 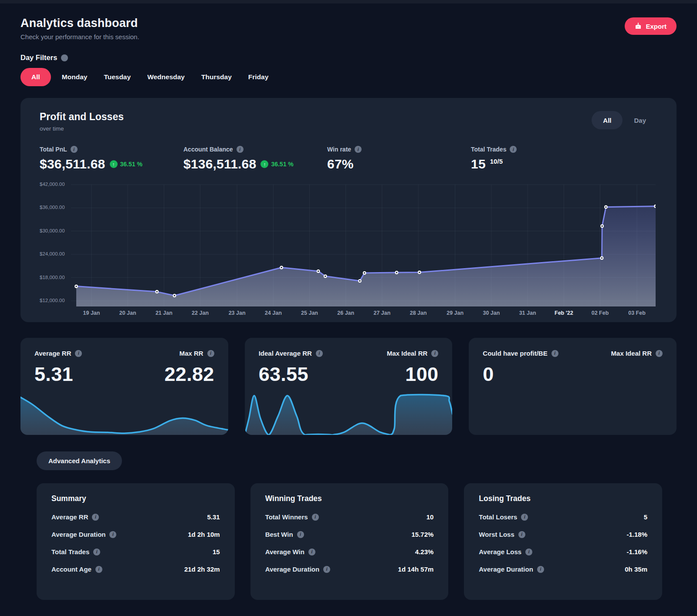 What do you see at coordinates (348, 57) in the screenshot?
I see `day-filters-header: Day Filters` at bounding box center [348, 57].